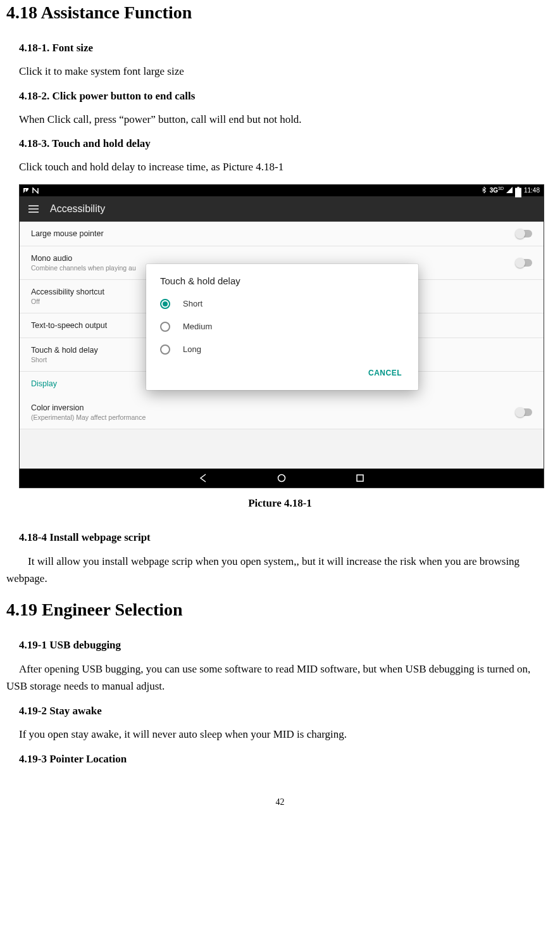 This screenshot has width=560, height=934. Describe the element at coordinates (280, 678) in the screenshot. I see `paragraph: After opening USB bugging, you can use s…` at that location.